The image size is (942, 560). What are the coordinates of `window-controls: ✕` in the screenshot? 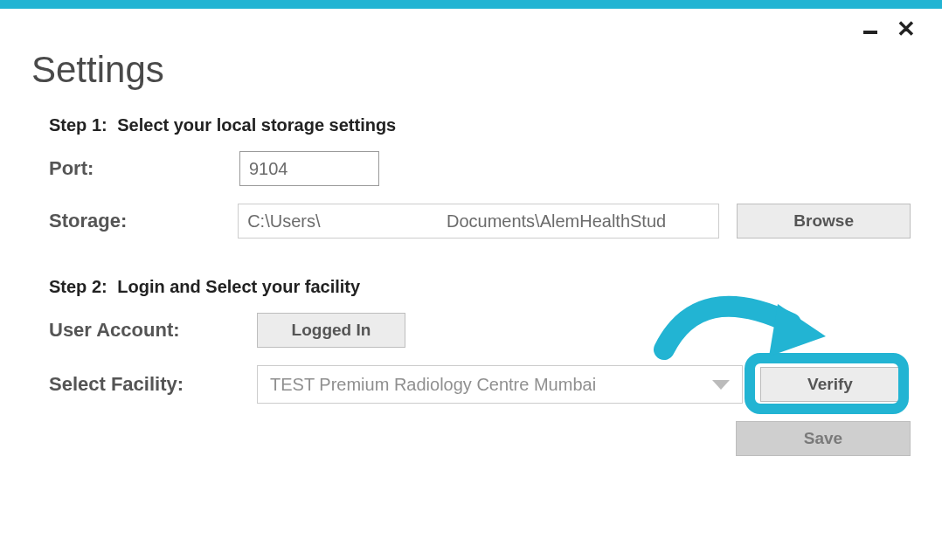 It's located at (890, 29).